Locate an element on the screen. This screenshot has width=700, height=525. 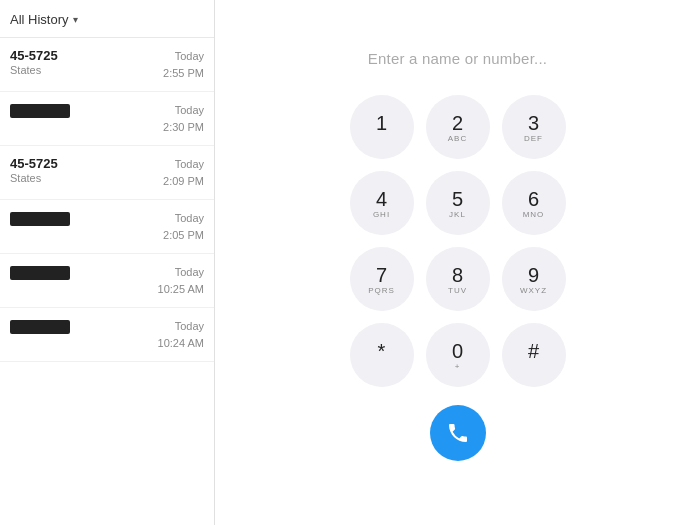
call-time: Today10:25 AM is located at coordinates (181, 280).